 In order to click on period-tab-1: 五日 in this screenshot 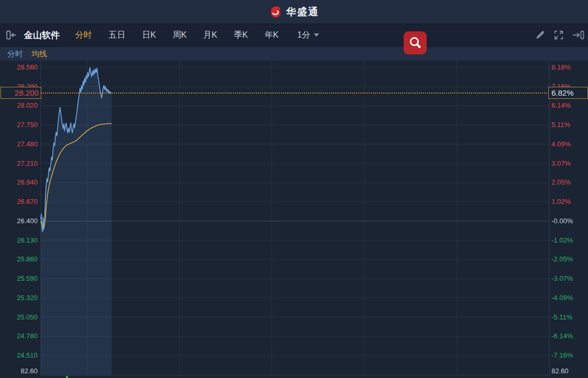, I will do `click(117, 36)`.